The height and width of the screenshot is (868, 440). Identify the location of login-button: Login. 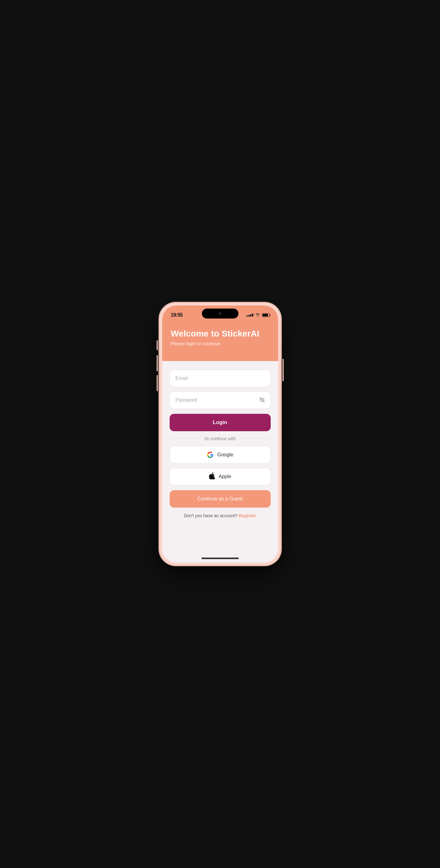
(220, 423).